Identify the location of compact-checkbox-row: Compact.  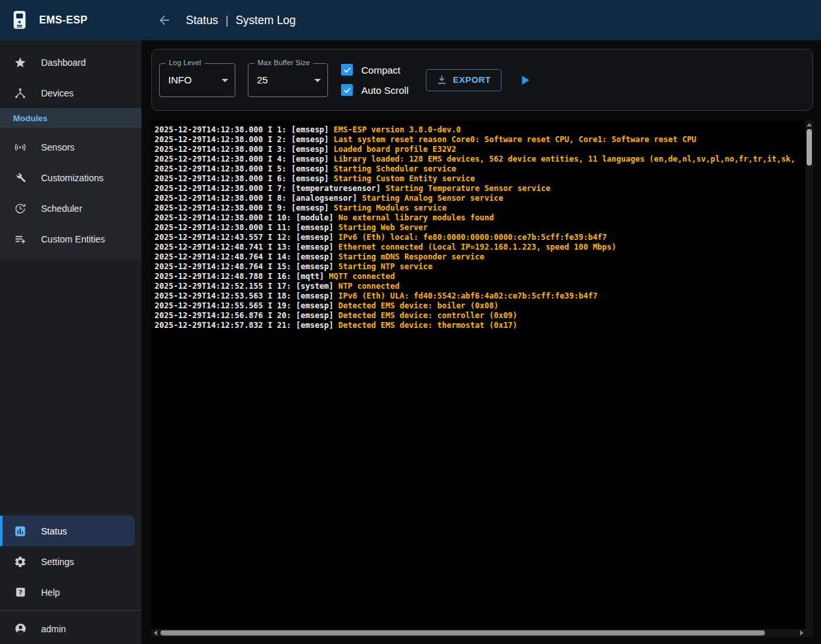
(375, 70).